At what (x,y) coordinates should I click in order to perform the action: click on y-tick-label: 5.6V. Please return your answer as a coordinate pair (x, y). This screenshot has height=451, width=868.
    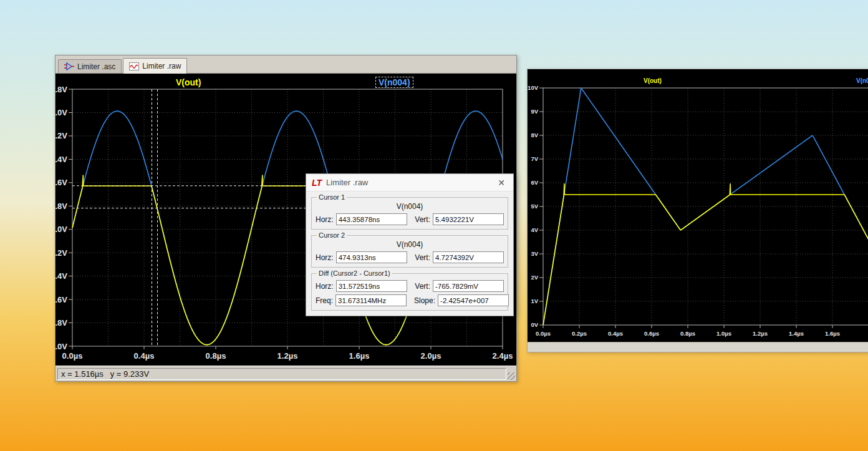
    Looking at the image, I should click on (61, 182).